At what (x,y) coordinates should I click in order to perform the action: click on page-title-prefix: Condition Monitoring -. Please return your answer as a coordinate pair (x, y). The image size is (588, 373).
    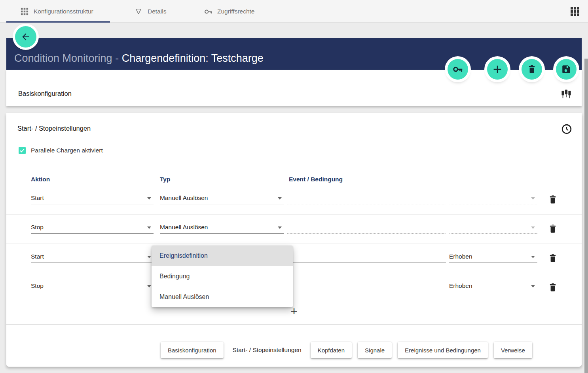
    Looking at the image, I should click on (68, 58).